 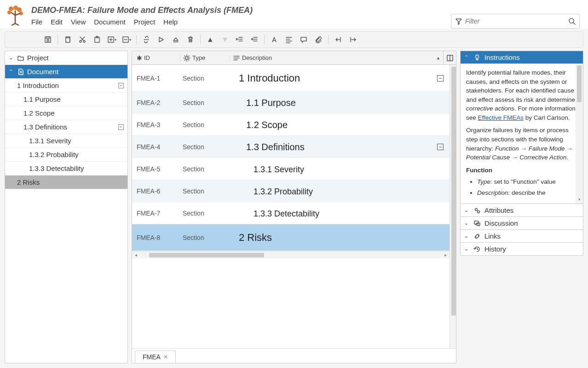 I want to click on sidebar-item: 1.2 Scope, so click(x=66, y=113).